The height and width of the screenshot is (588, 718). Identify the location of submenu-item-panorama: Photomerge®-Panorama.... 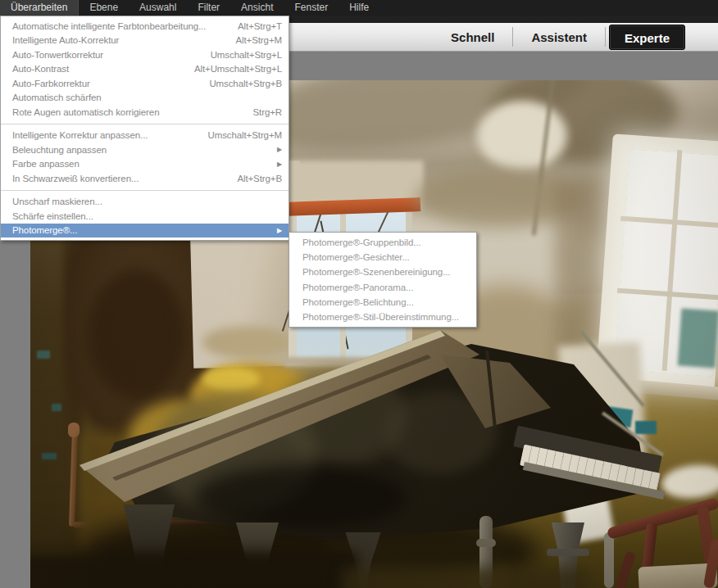
(383, 287).